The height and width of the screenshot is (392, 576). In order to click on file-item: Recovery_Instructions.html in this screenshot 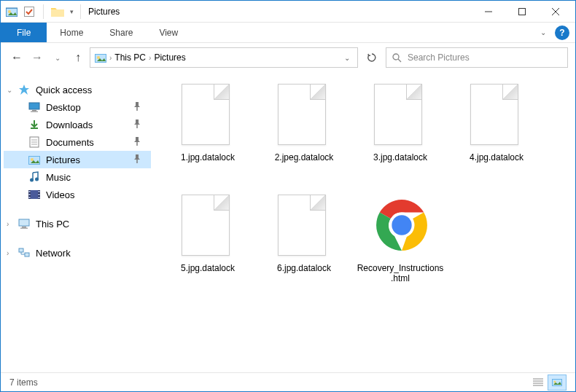, I will do `click(400, 241)`.